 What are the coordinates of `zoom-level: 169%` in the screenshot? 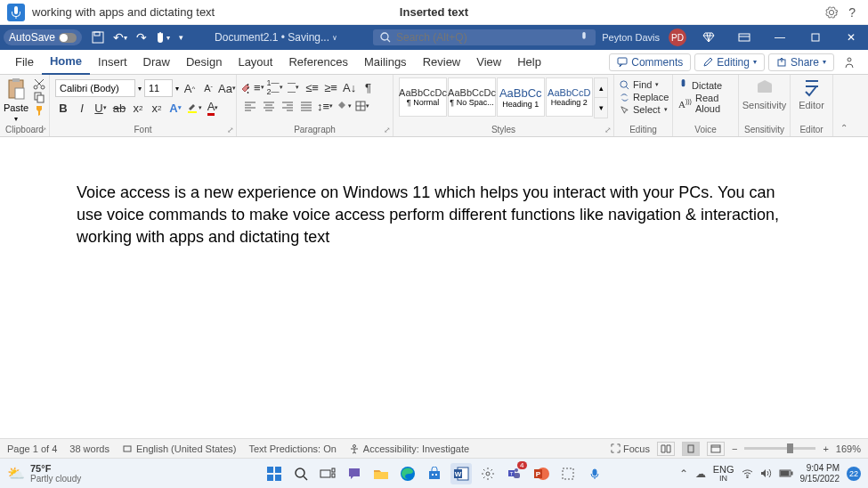 It's located at (848, 449).